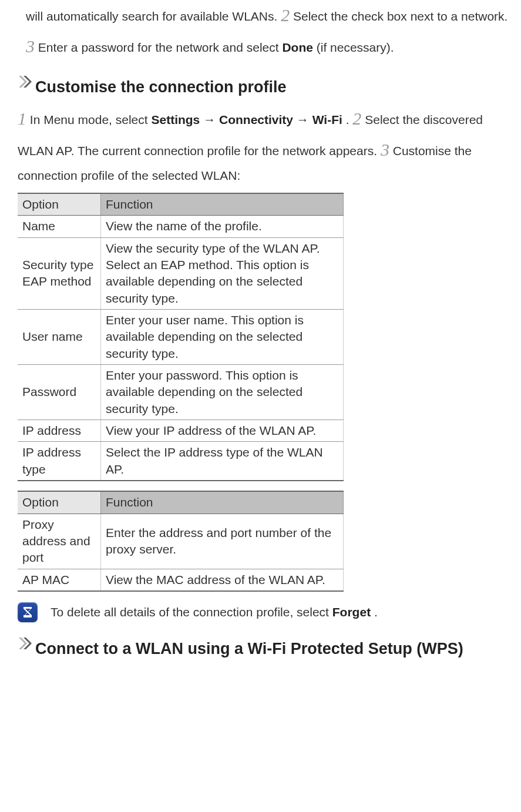  I want to click on td-function: Enter your password. This option is avai…, so click(222, 392).